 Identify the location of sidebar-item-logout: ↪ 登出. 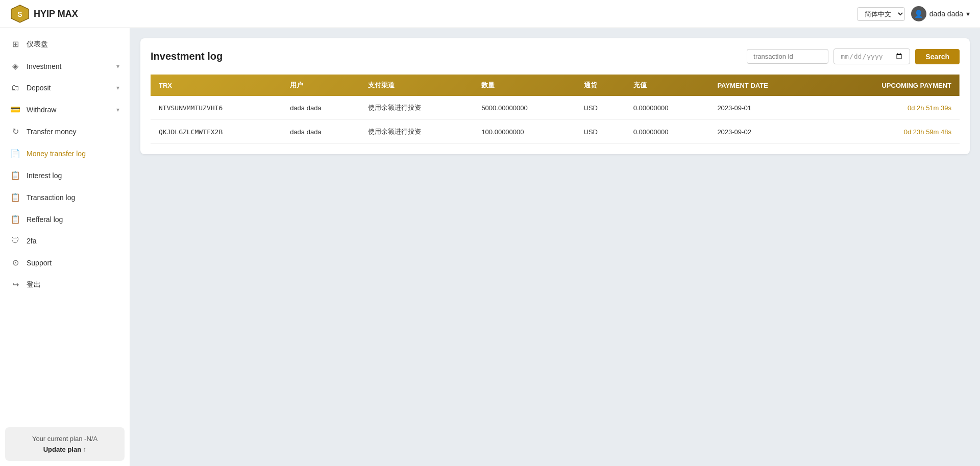
(65, 285).